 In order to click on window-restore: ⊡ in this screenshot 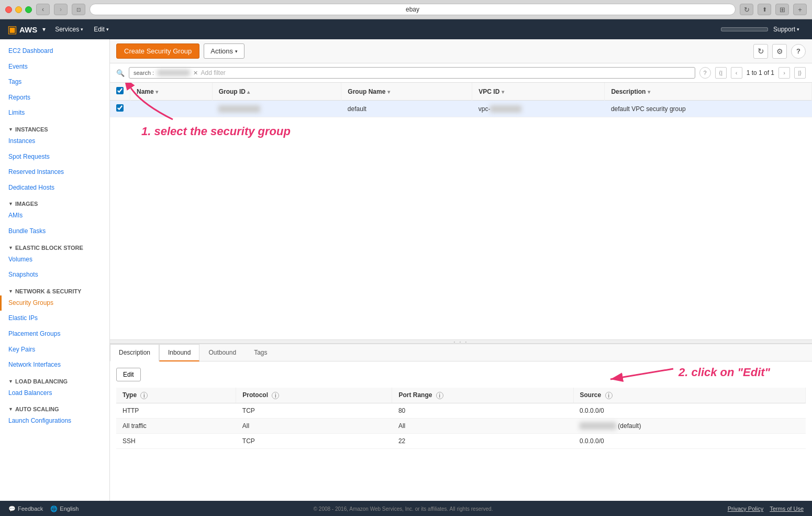, I will do `click(79, 9)`.